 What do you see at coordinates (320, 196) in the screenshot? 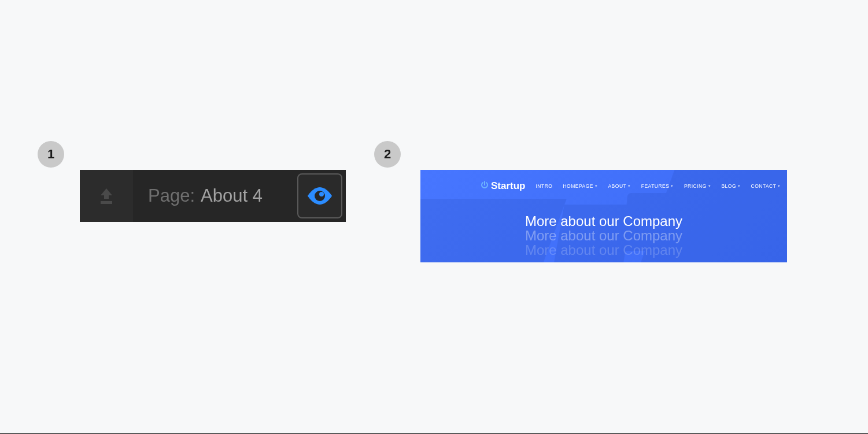
I see `preview-button` at bounding box center [320, 196].